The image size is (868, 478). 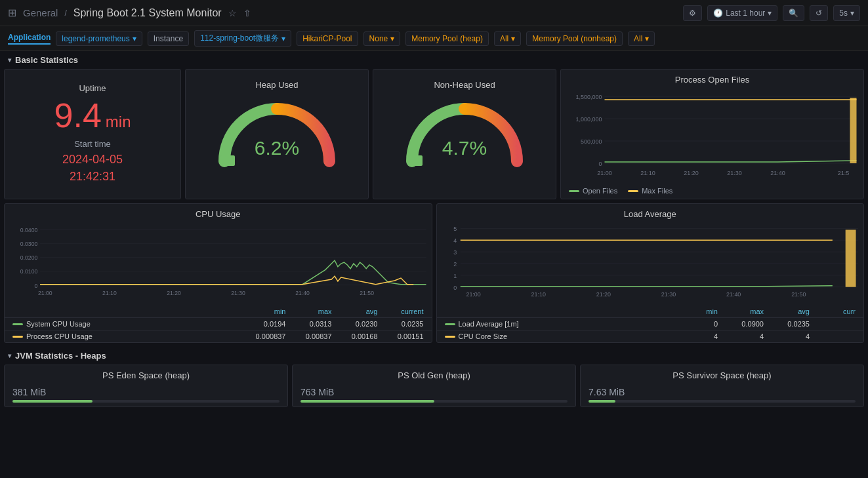 I want to click on svg-text: 21:50, so click(x=798, y=294).